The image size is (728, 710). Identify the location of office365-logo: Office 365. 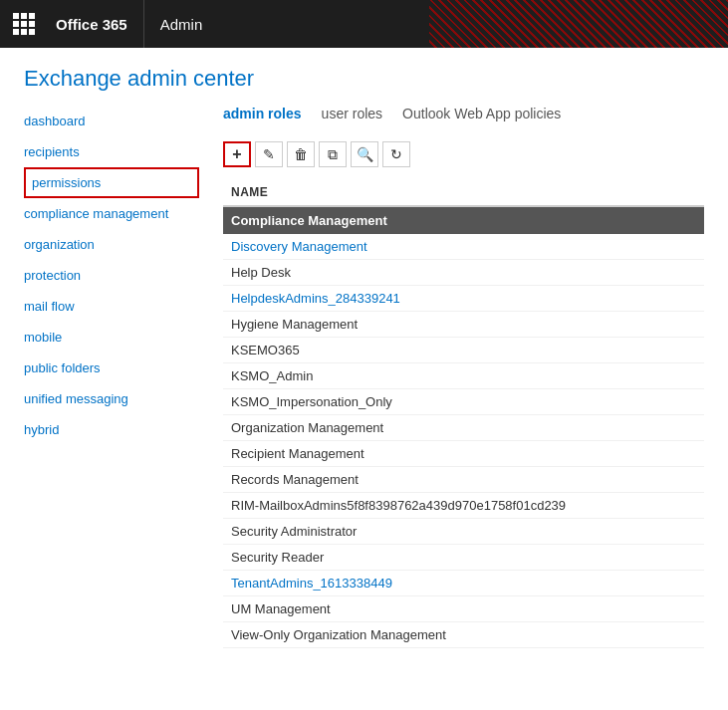
(96, 24).